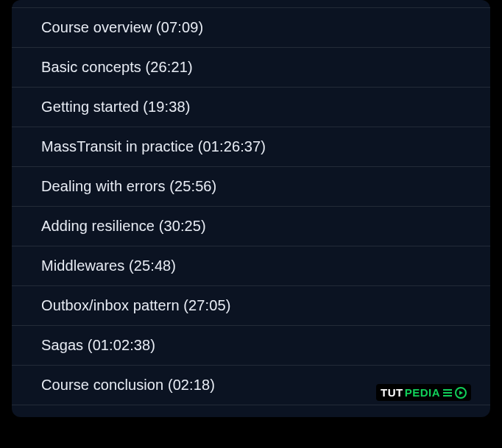 The height and width of the screenshot is (448, 502). I want to click on module-item: Sagas (01:02:38), so click(251, 346).